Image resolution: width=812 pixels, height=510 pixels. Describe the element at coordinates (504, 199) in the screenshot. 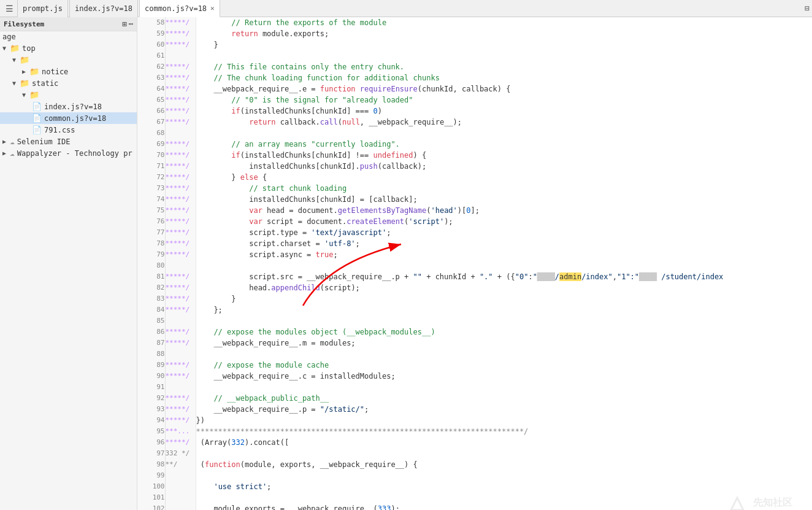

I see `line-code-74: installedChunks[chunkId] = [callback];` at that location.